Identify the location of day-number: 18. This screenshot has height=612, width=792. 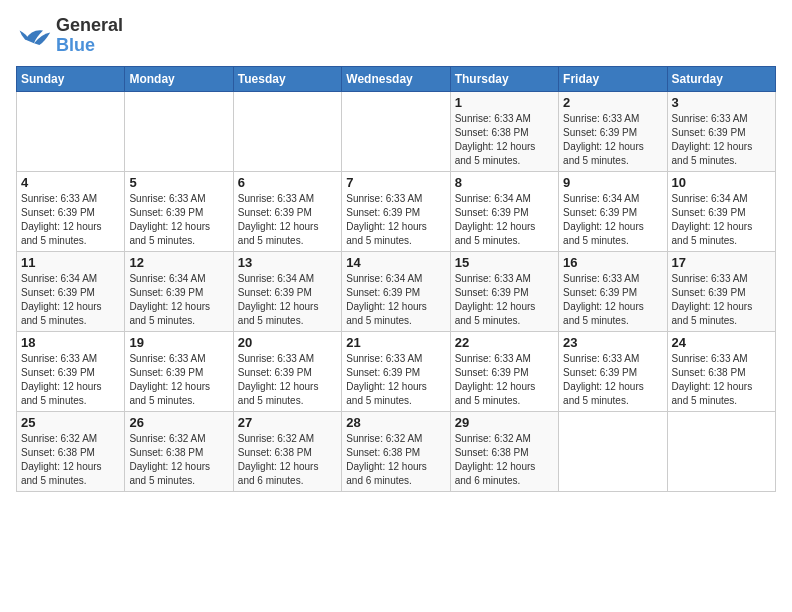
(70, 342).